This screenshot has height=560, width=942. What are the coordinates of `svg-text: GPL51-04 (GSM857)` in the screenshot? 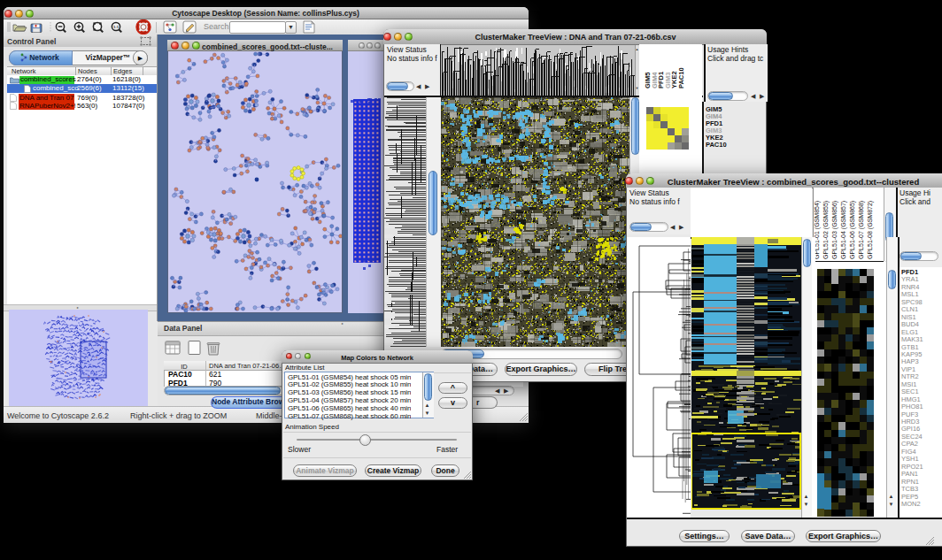 It's located at (844, 230).